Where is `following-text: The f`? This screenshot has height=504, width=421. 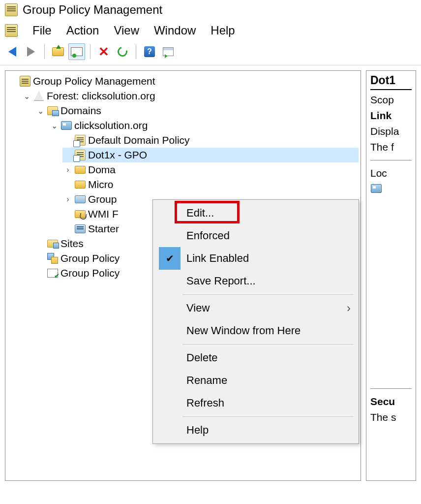
following-text: The f is located at coordinates (391, 147).